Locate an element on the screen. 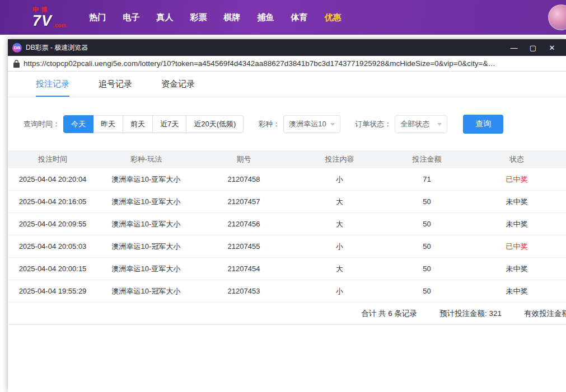 This screenshot has width=566, height=392. time-option-20days: 近20天(低频) is located at coordinates (215, 124).